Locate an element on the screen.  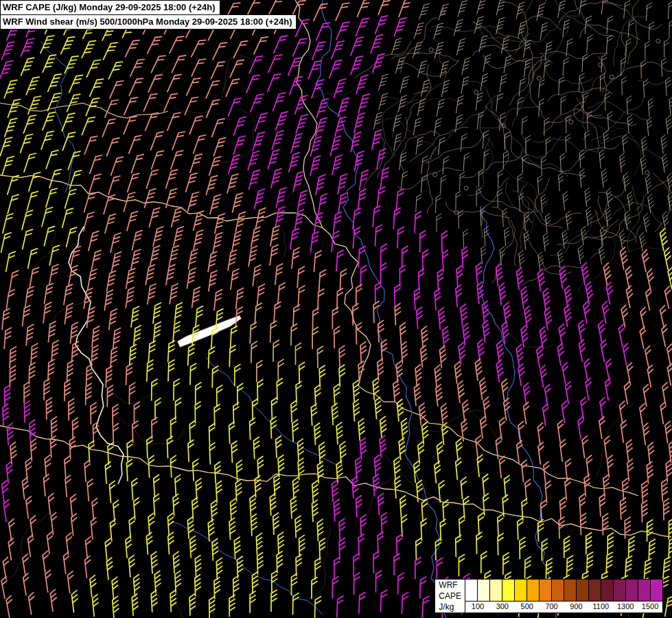
map-title-block: WRF CAPE (J/kg) Monday 29-09-2025 18:00 … is located at coordinates (148, 15).